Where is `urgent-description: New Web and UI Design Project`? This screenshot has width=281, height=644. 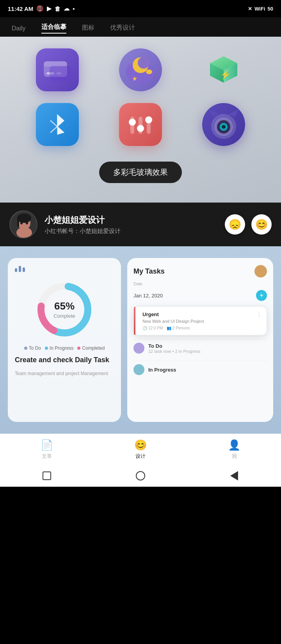 urgent-description: New Web and UI Design Project is located at coordinates (202, 321).